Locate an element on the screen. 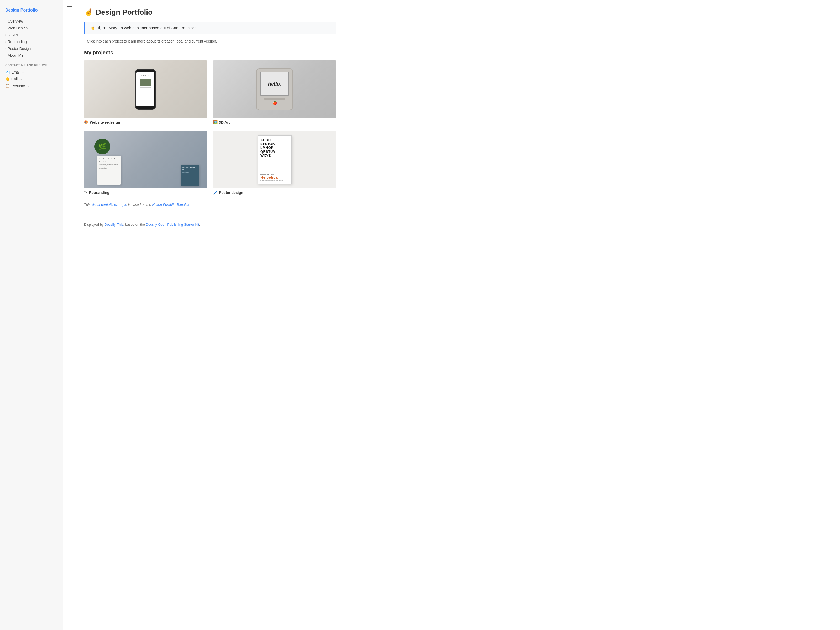 This screenshot has width=840, height=630. hamburger-button is located at coordinates (69, 7).